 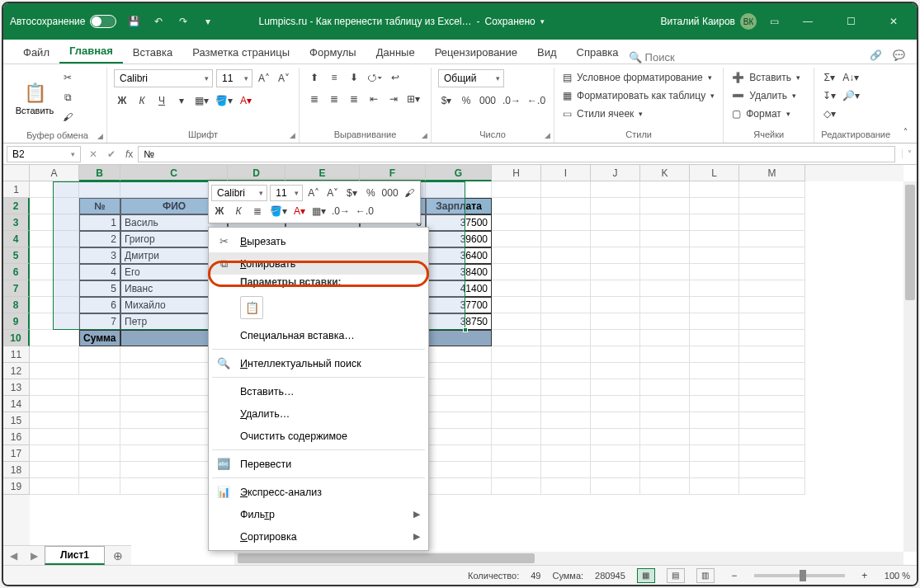 I want to click on tab-layout: Разметка страницы, so click(x=241, y=53).